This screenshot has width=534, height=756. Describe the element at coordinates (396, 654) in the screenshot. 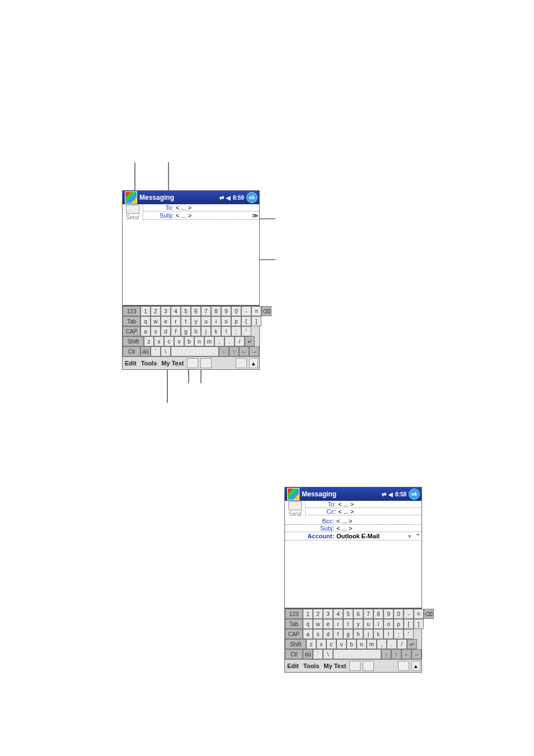

I see `key-up: ↑` at that location.